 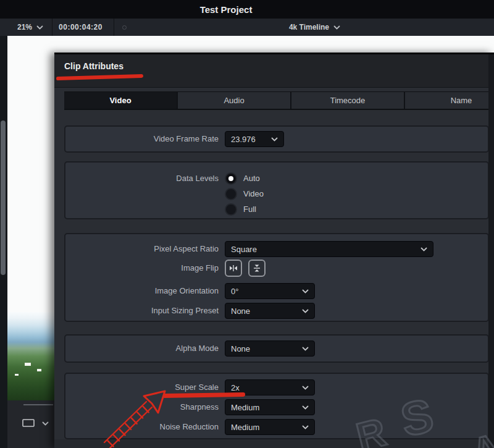 I want to click on timeline-name: 4k Timeline, so click(x=309, y=27).